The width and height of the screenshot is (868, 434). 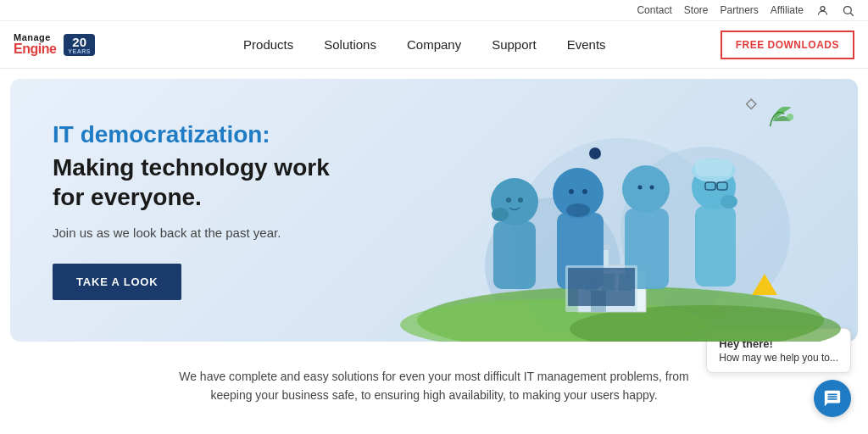 I want to click on affiliate-link: Affiliate, so click(x=787, y=10).